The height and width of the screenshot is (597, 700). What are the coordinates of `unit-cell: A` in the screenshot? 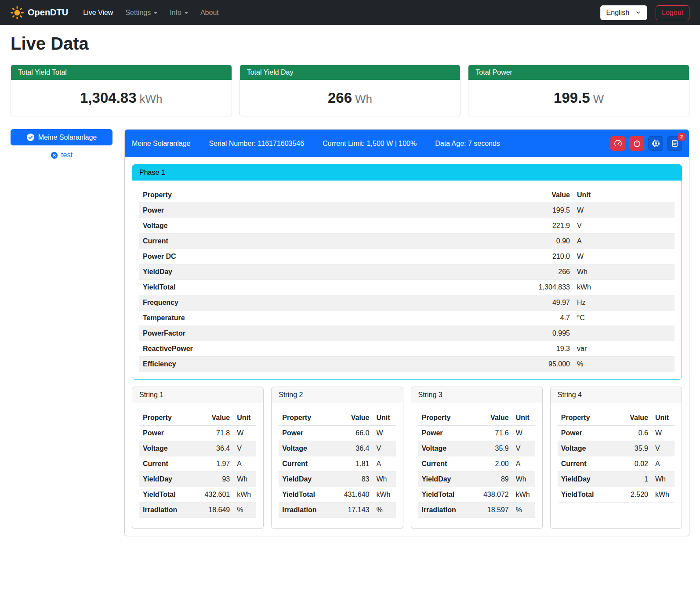 It's located at (624, 242).